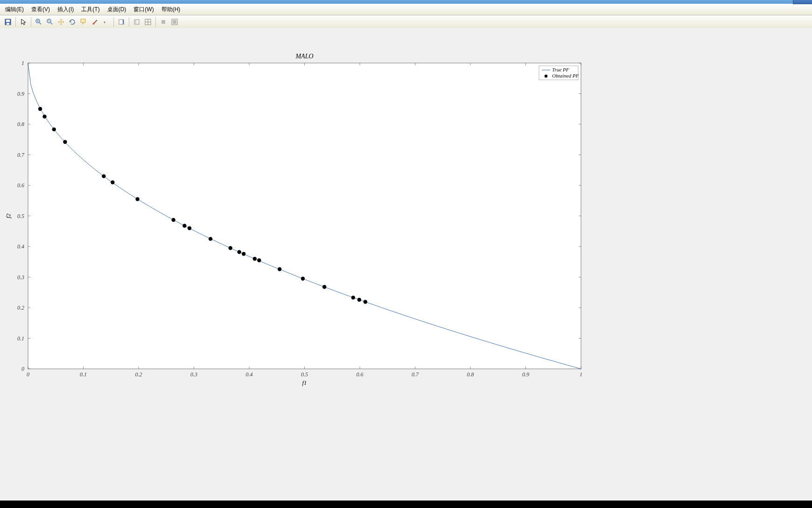  Describe the element at coordinates (137, 22) in the screenshot. I see `dock-button` at that location.